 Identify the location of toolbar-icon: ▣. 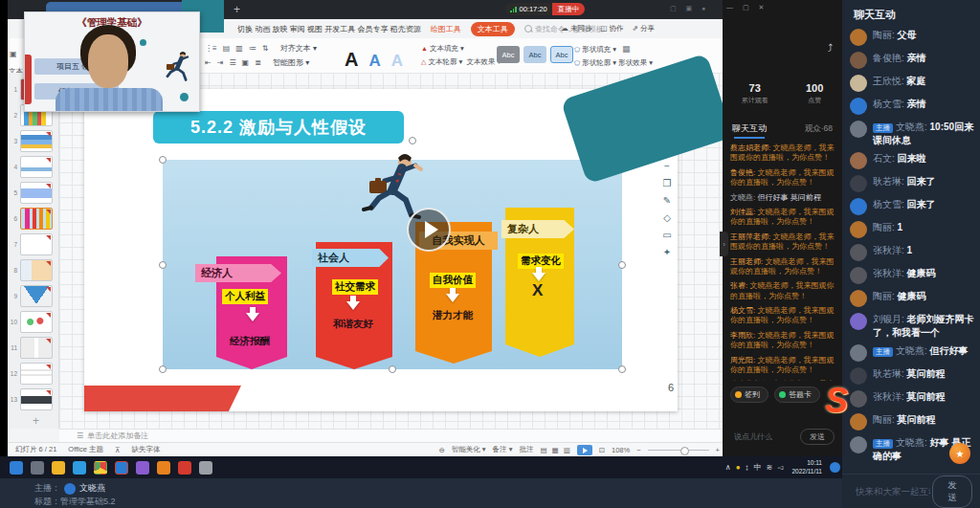
(246, 63).